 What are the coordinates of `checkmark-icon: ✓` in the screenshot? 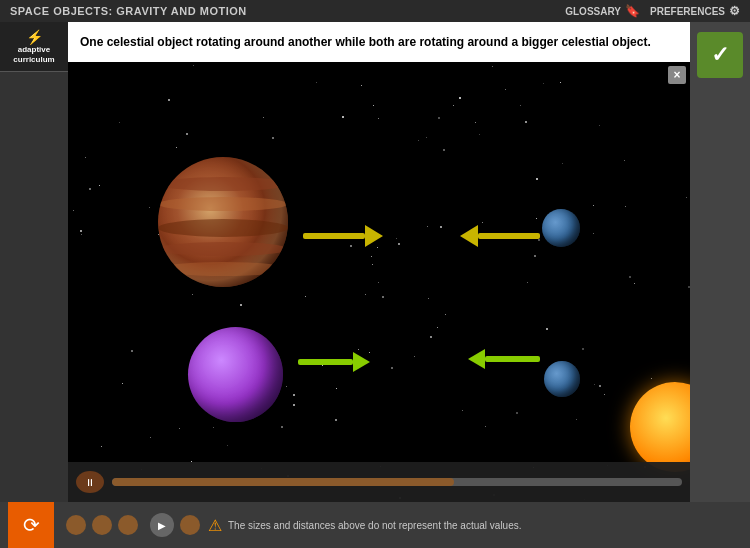 It's located at (720, 55).